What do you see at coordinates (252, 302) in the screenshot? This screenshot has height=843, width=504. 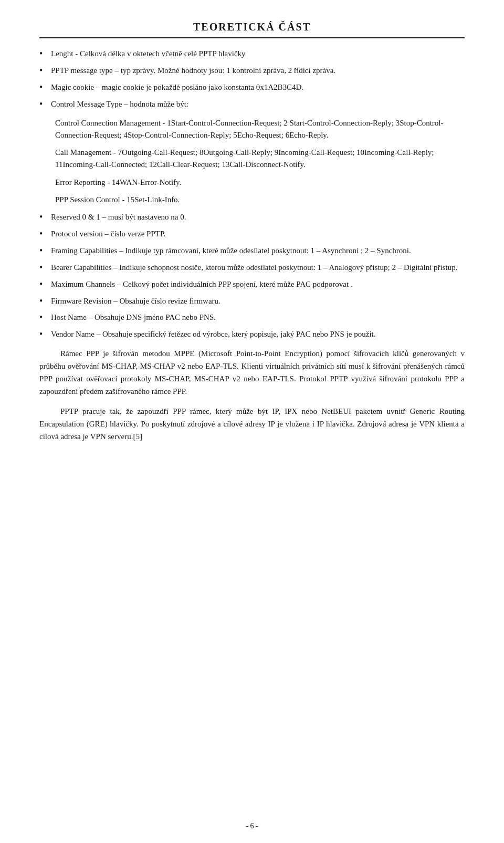 I see `list-item: • Firmware Revision – Obsahuje číslo rev…` at bounding box center [252, 302].